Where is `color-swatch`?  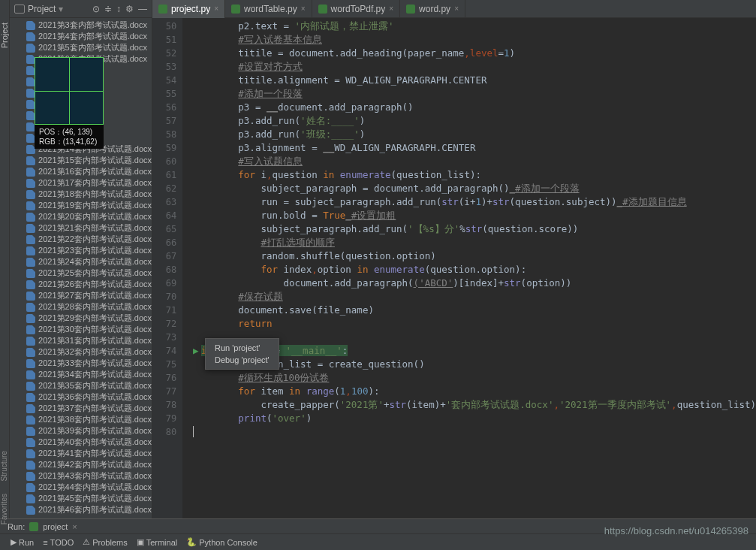 color-swatch is located at coordinates (69, 91).